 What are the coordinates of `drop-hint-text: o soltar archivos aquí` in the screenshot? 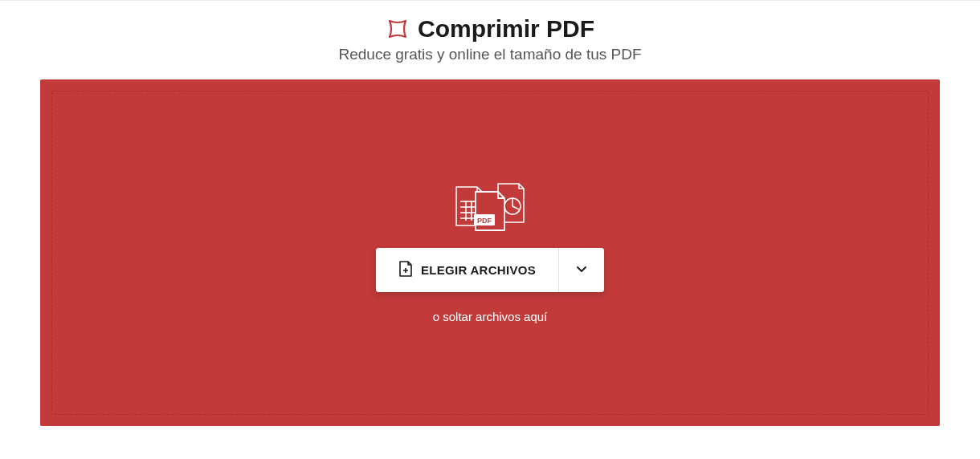 It's located at (490, 316).